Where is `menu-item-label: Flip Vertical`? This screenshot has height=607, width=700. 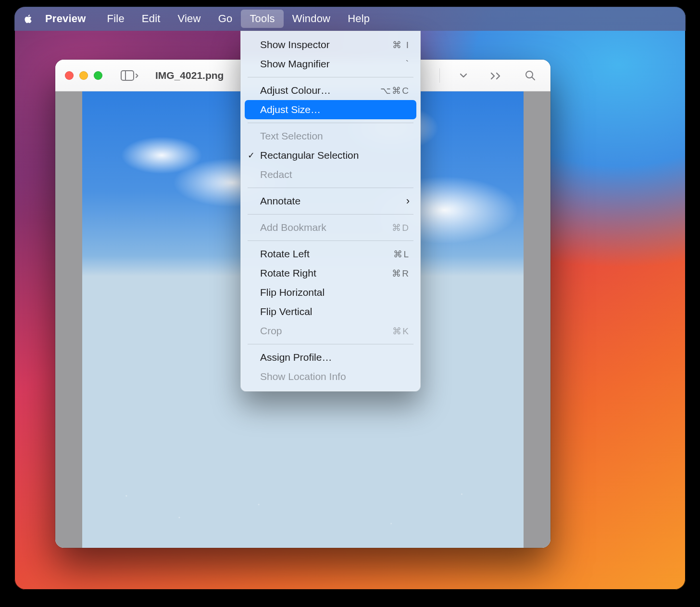 menu-item-label: Flip Vertical is located at coordinates (335, 312).